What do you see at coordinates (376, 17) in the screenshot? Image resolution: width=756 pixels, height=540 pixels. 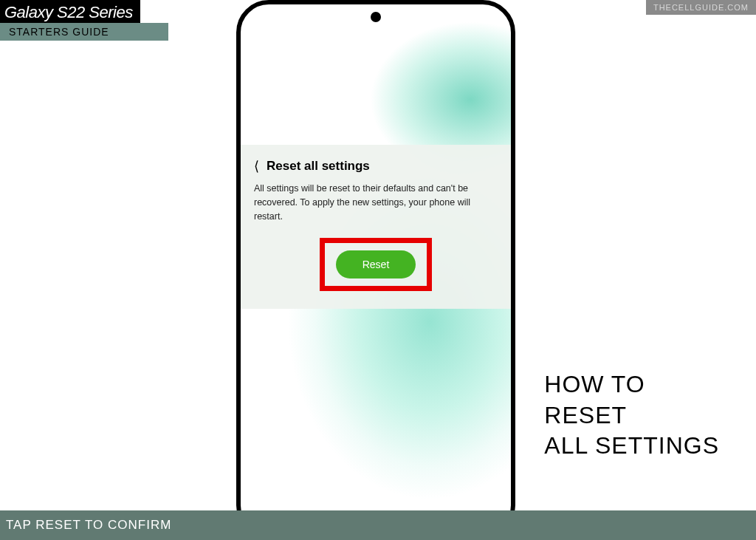 I see `phone-camera-punchhole` at bounding box center [376, 17].